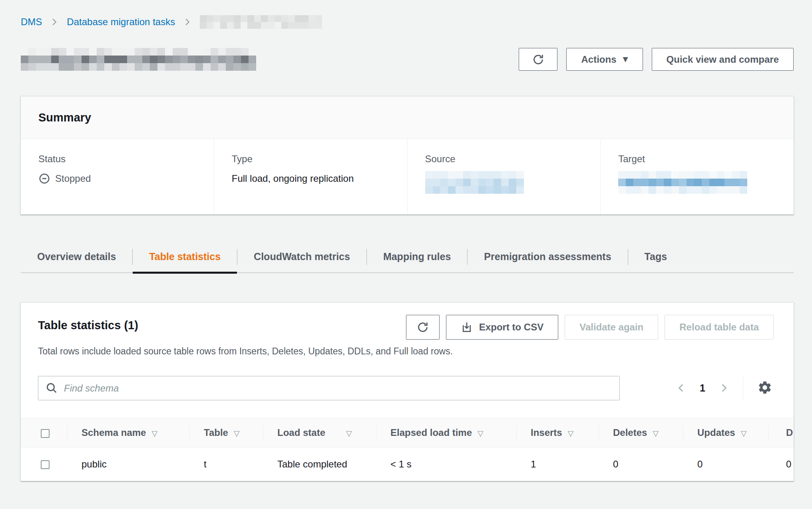 The height and width of the screenshot is (509, 812). I want to click on type-value: Full load, ongoing replication, so click(311, 179).